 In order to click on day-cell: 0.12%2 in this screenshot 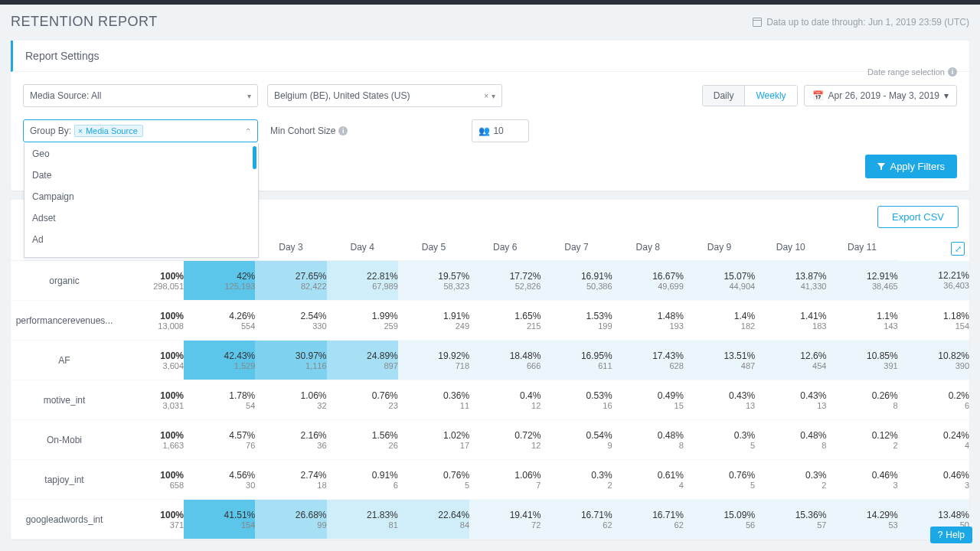, I will do `click(862, 440)`.